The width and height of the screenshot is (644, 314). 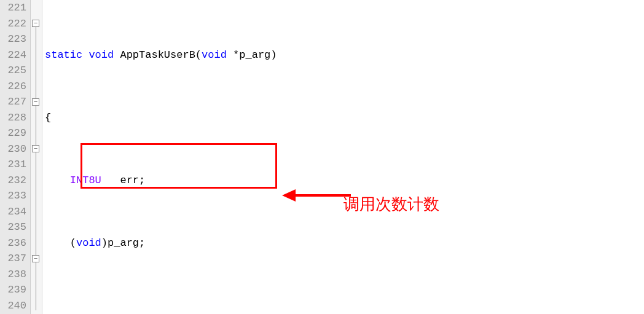 I want to click on line-number: 229, so click(x=14, y=133).